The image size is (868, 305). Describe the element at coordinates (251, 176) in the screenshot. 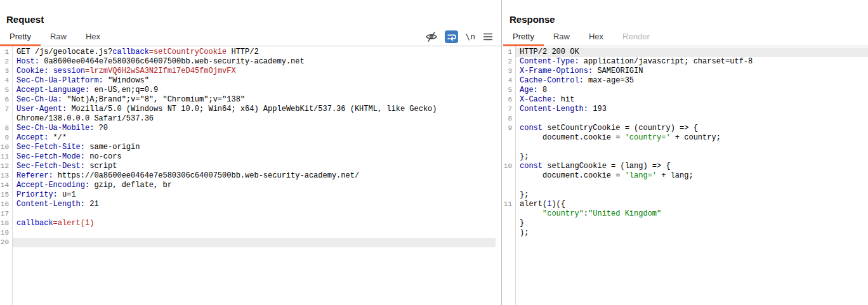

I see `code-line: 13Referer: https://0a8600ee0464e7e580306…` at that location.